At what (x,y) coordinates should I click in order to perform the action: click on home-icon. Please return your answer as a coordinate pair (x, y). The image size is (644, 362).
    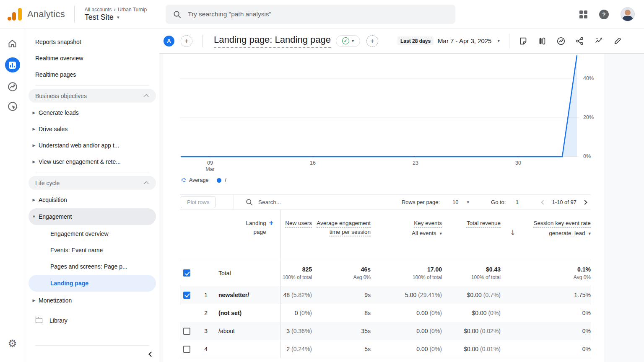
    Looking at the image, I should click on (13, 44).